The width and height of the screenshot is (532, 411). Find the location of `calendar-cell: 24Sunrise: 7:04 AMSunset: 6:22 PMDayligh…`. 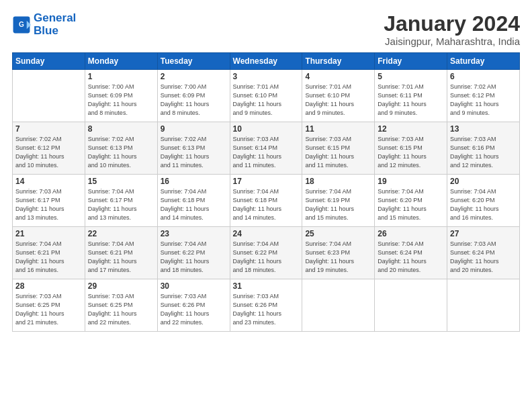

calendar-cell: 24Sunrise: 7:04 AMSunset: 6:22 PMDayligh… is located at coordinates (266, 253).